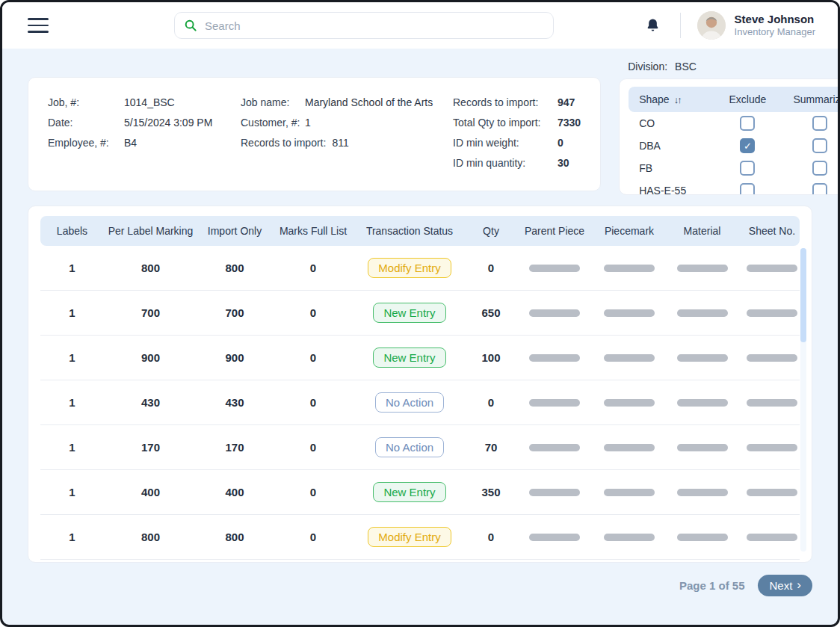 Image resolution: width=840 pixels, height=627 pixels. I want to click on table-scrollbar, so click(803, 400).